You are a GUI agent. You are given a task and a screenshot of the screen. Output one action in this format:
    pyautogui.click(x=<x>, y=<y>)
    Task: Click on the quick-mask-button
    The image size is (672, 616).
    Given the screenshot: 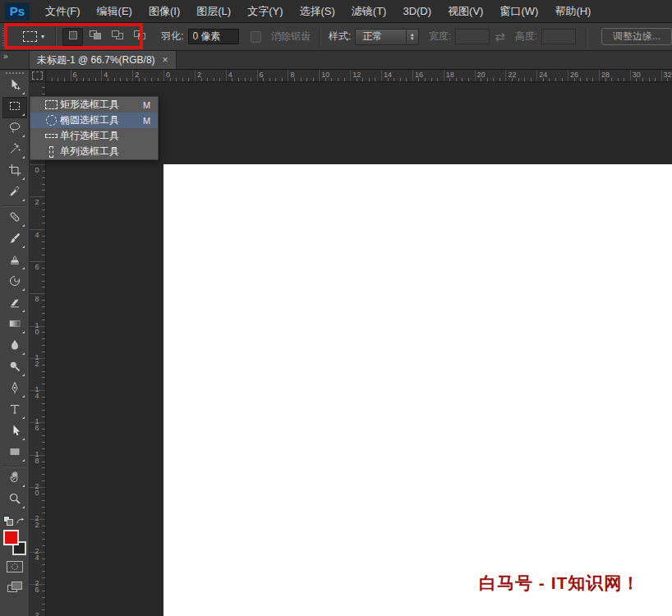 What is the action you would take?
    pyautogui.click(x=15, y=567)
    